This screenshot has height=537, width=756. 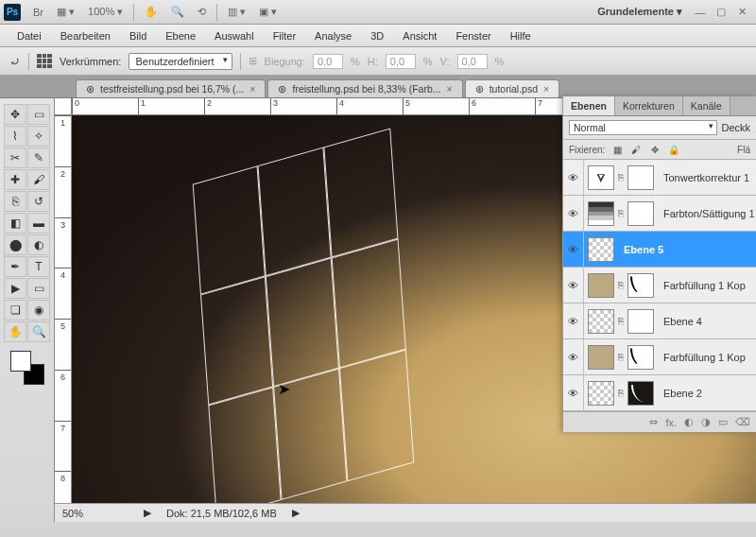 What do you see at coordinates (654, 422) in the screenshot?
I see `panel-footer-button: ⇔` at bounding box center [654, 422].